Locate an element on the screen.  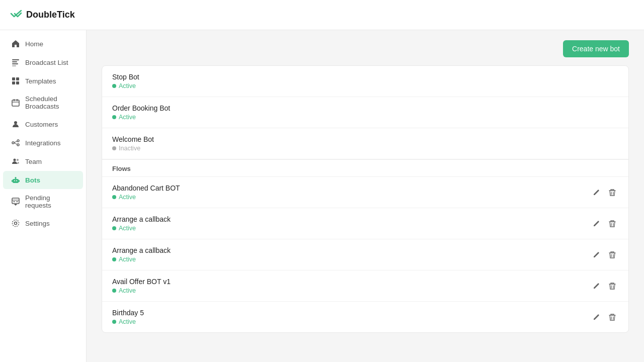
sidebar-item-broadcast-list: Broadcast List is located at coordinates (43, 62).